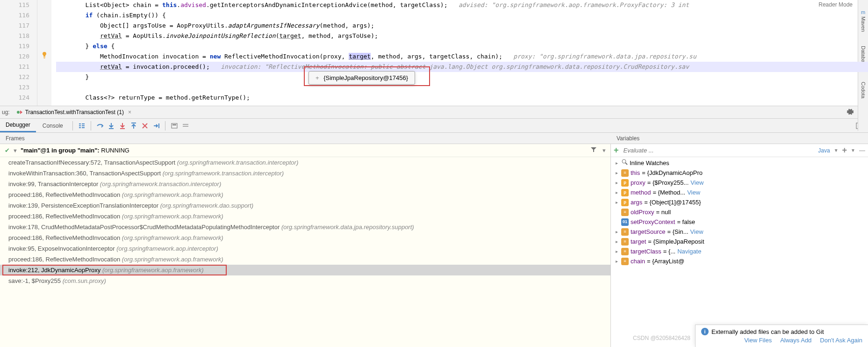 The height and width of the screenshot is (347, 868). What do you see at coordinates (616, 151) in the screenshot?
I see `add-watch-icon: +` at bounding box center [616, 151].